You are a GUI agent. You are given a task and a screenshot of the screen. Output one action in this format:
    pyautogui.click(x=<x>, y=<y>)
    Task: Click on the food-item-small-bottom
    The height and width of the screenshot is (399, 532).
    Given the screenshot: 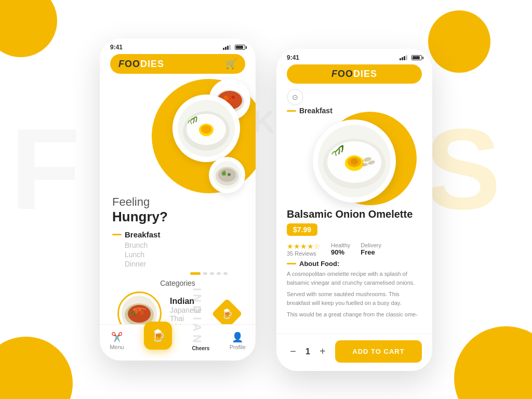 What is the action you would take?
    pyautogui.click(x=227, y=175)
    